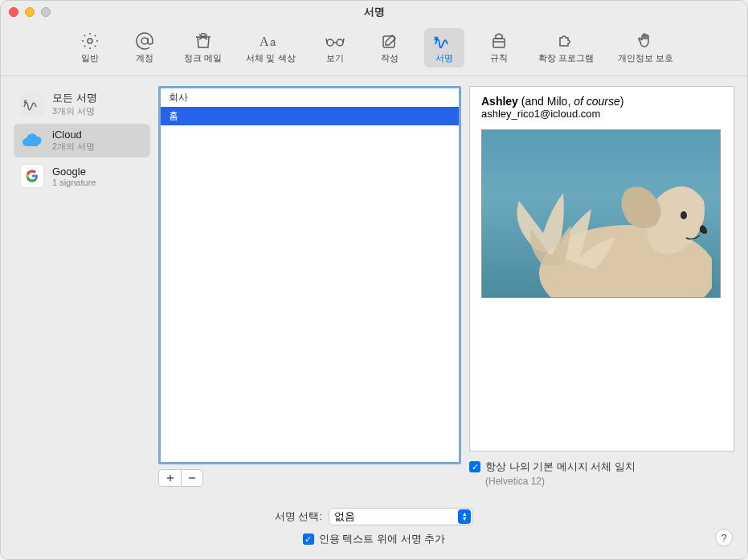 The width and height of the screenshot is (748, 560). What do you see at coordinates (90, 48) in the screenshot?
I see `toolbar-general: 일반` at bounding box center [90, 48].